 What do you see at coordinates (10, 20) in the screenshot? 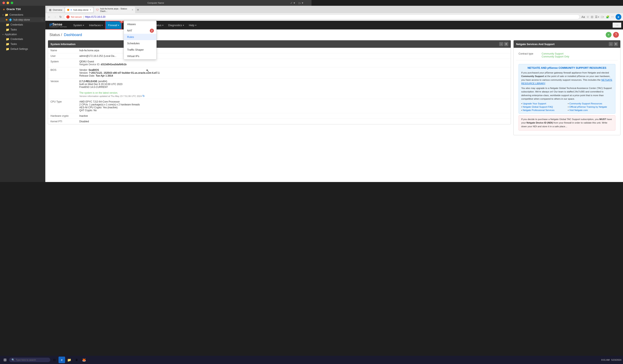
I see `hub-icon: 💠` at bounding box center [10, 20].